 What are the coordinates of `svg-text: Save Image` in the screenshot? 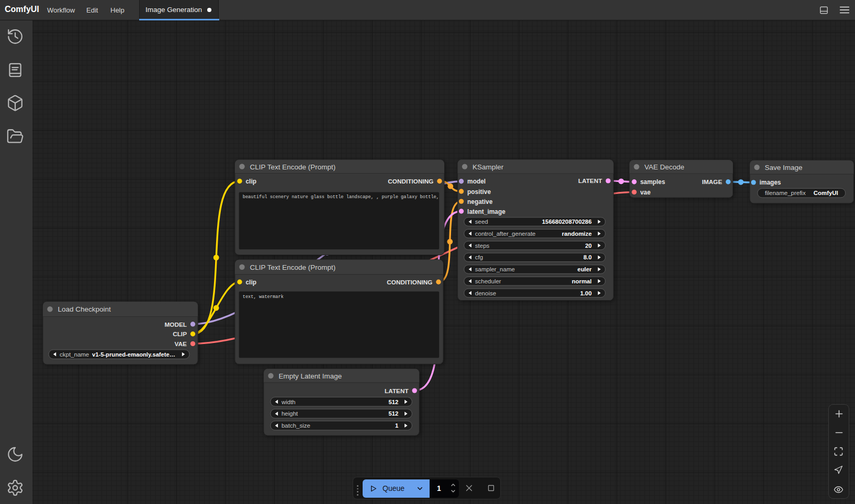 It's located at (784, 167).